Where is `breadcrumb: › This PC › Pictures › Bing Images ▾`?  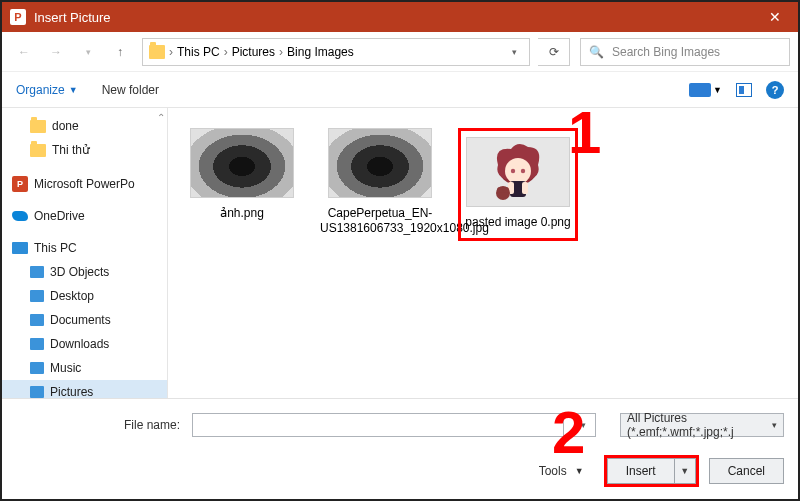 breadcrumb: › This PC › Pictures › Bing Images ▾ is located at coordinates (336, 52).